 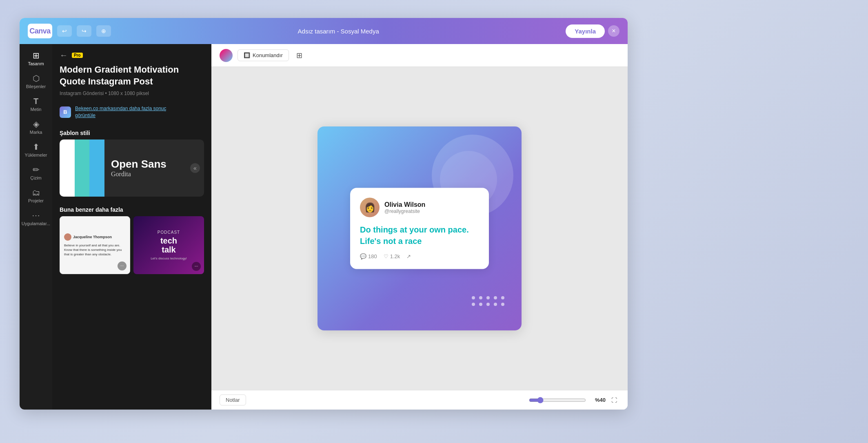 What do you see at coordinates (92, 237) in the screenshot?
I see `insta-username: Jacqueline Thompson` at bounding box center [92, 237].